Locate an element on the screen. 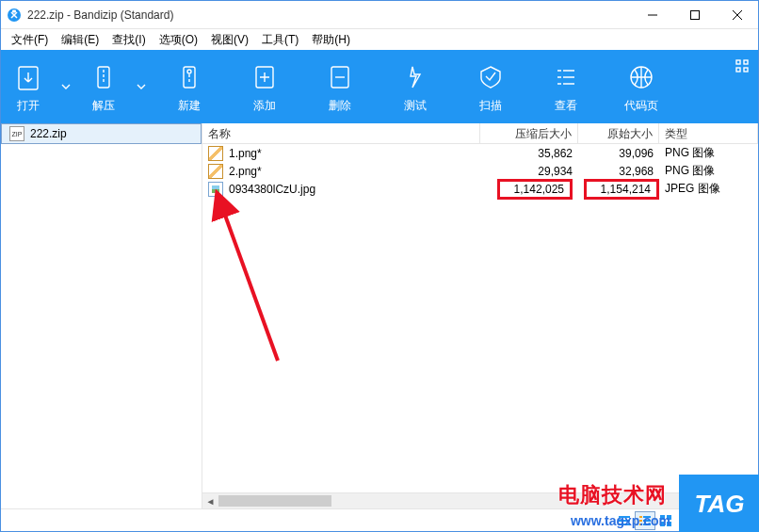  new-icon is located at coordinates (189, 77).